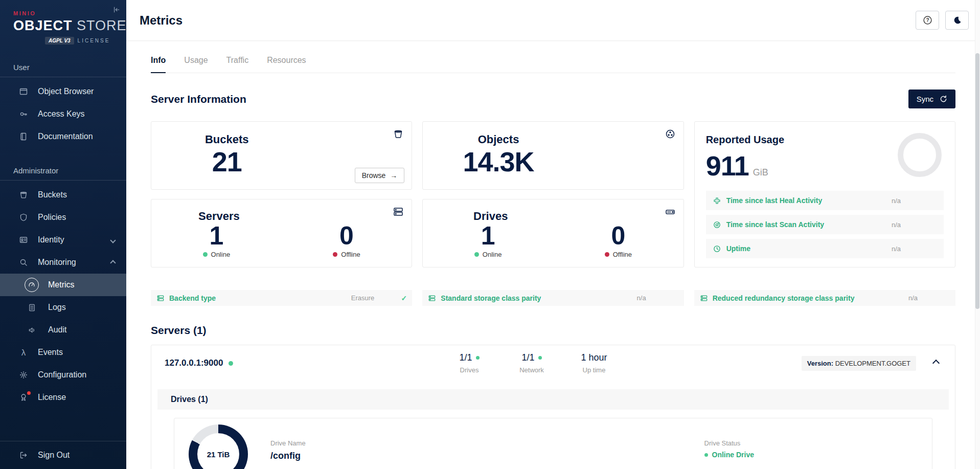 The image size is (980, 469). What do you see at coordinates (957, 20) in the screenshot?
I see `dark-mode-toggle` at bounding box center [957, 20].